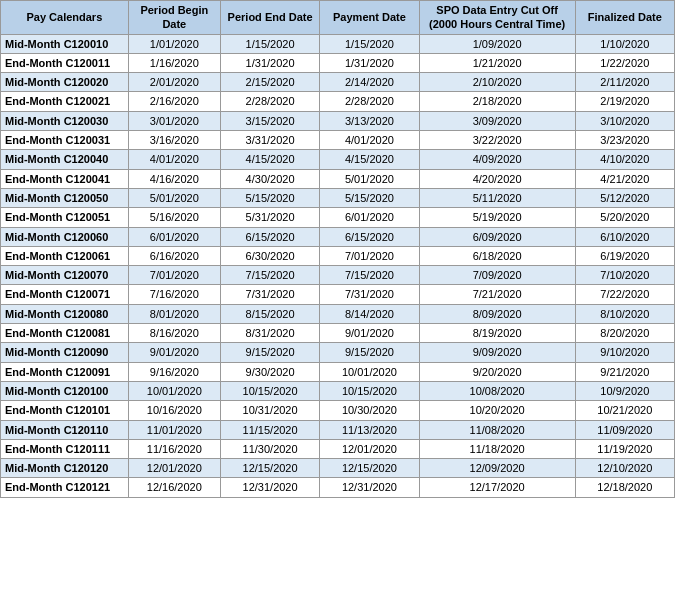  Describe the element at coordinates (624, 140) in the screenshot. I see `table-cell-5-5: 3/23/2020` at that location.